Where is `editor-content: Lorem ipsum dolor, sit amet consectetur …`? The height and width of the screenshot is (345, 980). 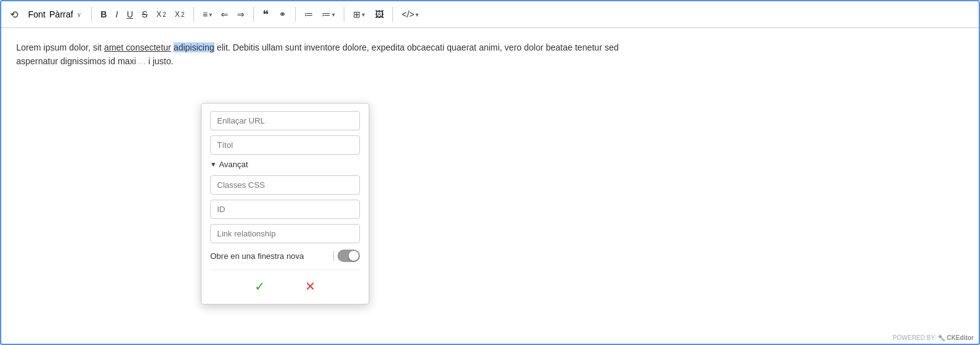 editor-content: Lorem ipsum dolor, sit amet consectetur … is located at coordinates (490, 55).